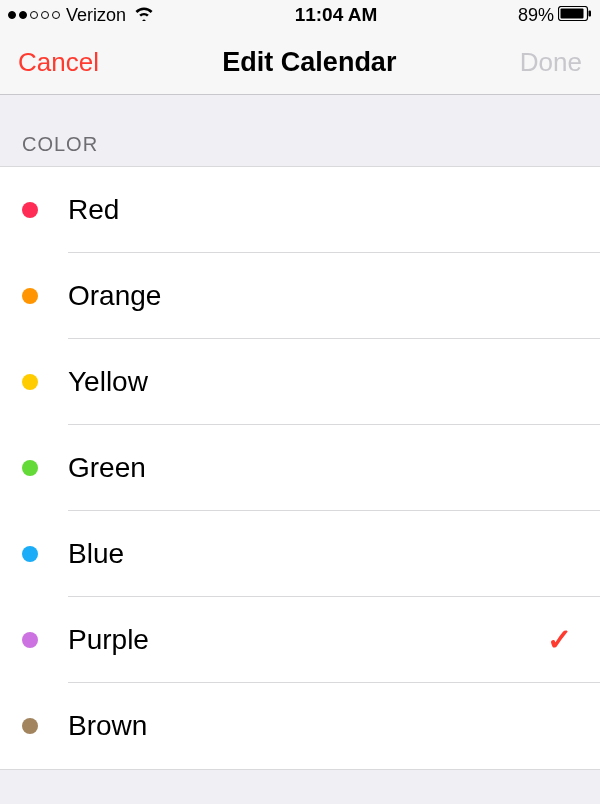 The image size is (600, 804). What do you see at coordinates (560, 640) in the screenshot?
I see `checkmark-icon: ✓` at bounding box center [560, 640].